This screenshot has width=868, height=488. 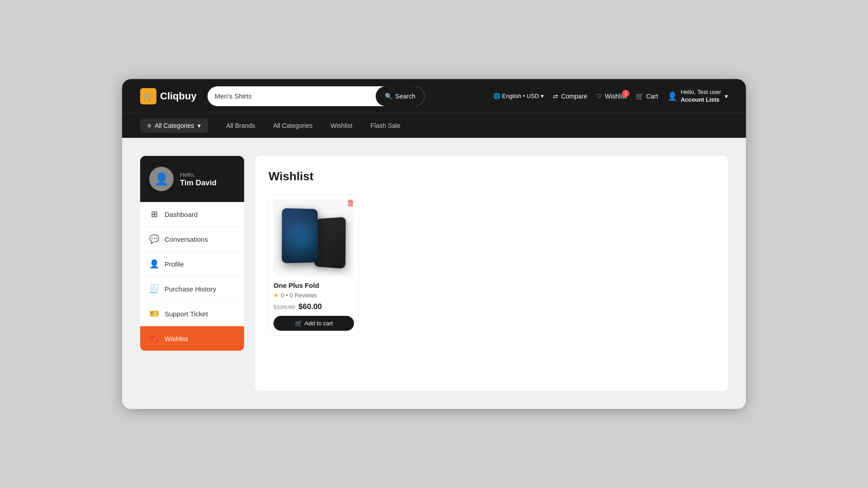 I want to click on user-icon: 👤, so click(x=672, y=96).